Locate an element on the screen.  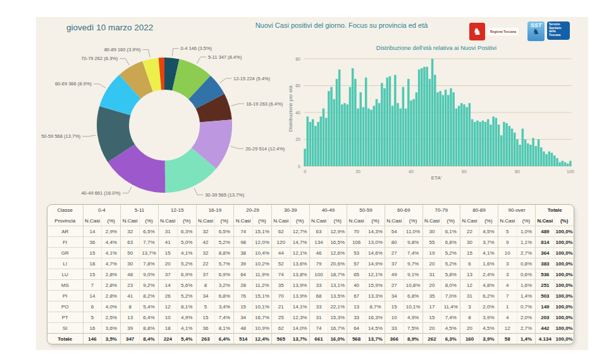
column-group-80-89: 80-89 is located at coordinates (479, 210).